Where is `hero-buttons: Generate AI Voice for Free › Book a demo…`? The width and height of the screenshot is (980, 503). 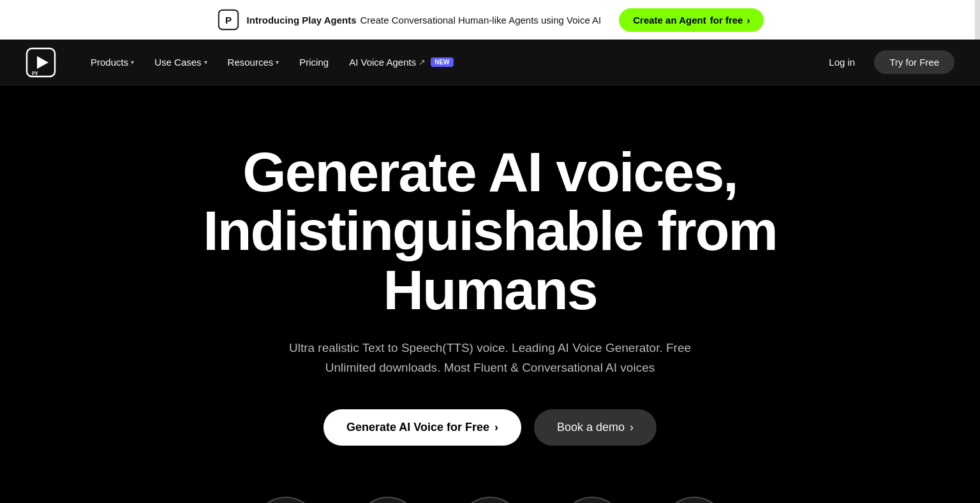 hero-buttons: Generate AI Voice for Free › Book a demo… is located at coordinates (490, 427).